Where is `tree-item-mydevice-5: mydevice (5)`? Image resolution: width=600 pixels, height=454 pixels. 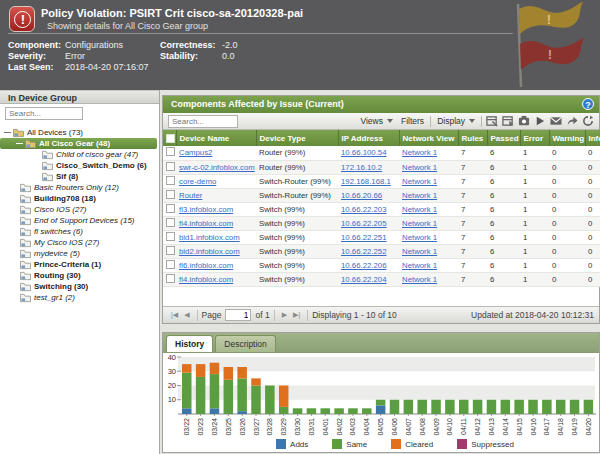
tree-item-mydevice-5: mydevice (5) is located at coordinates (80, 254).